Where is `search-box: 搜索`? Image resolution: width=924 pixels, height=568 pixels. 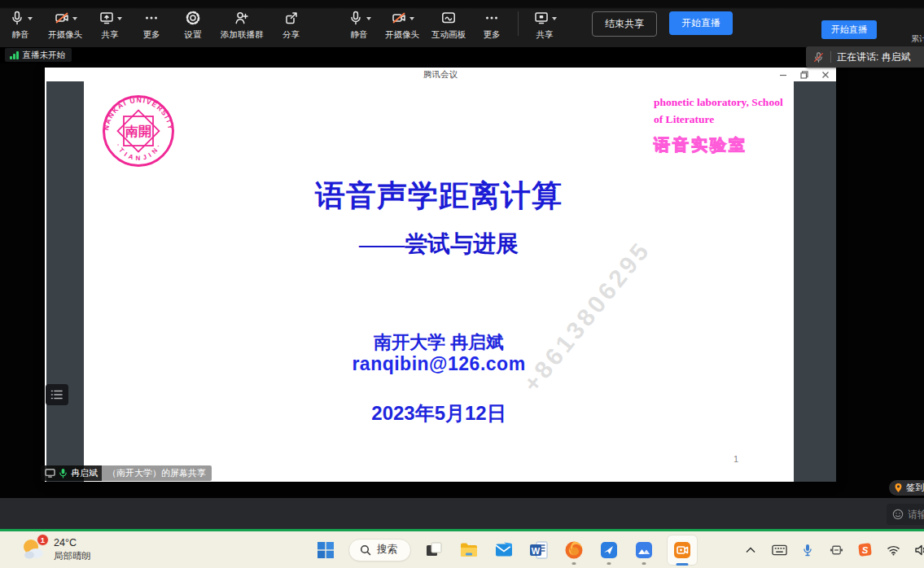
search-box: 搜索 is located at coordinates (379, 550).